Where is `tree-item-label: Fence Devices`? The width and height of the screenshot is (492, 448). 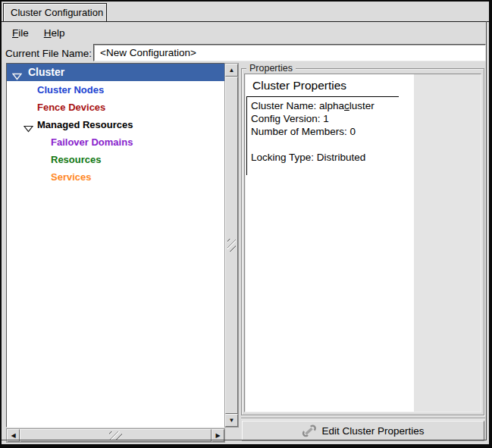 tree-item-label: Fence Devices is located at coordinates (71, 108).